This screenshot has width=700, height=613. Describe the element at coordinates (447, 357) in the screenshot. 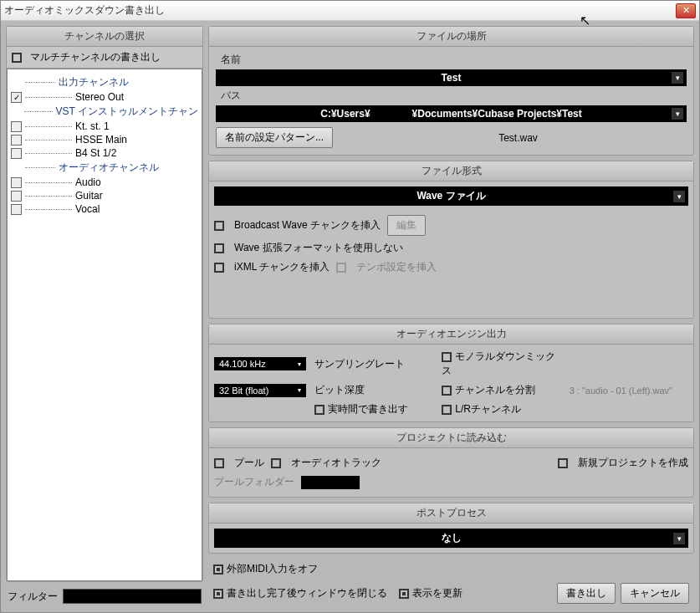

I see `mono-checkbox` at that location.